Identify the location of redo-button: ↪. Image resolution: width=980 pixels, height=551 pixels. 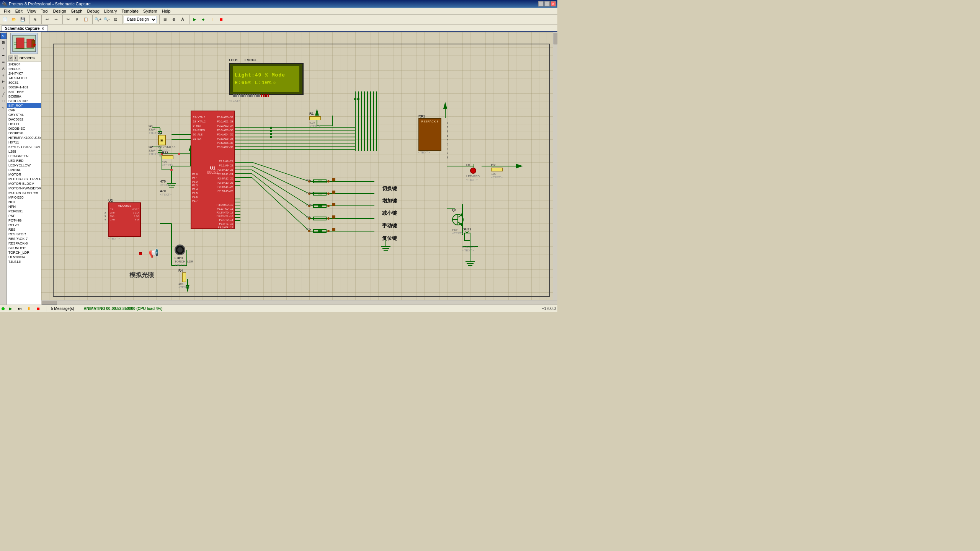
(56, 20).